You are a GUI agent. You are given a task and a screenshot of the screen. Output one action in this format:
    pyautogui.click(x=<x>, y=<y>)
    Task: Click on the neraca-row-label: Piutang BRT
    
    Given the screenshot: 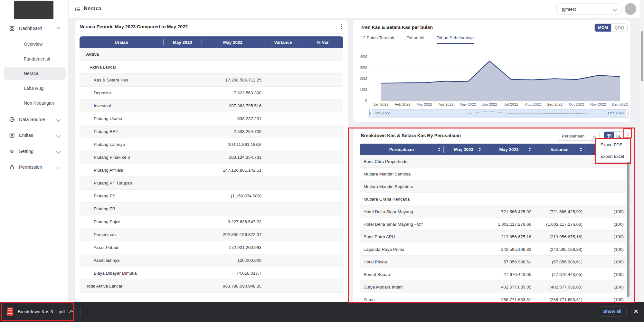 What is the action you would take?
    pyautogui.click(x=121, y=131)
    